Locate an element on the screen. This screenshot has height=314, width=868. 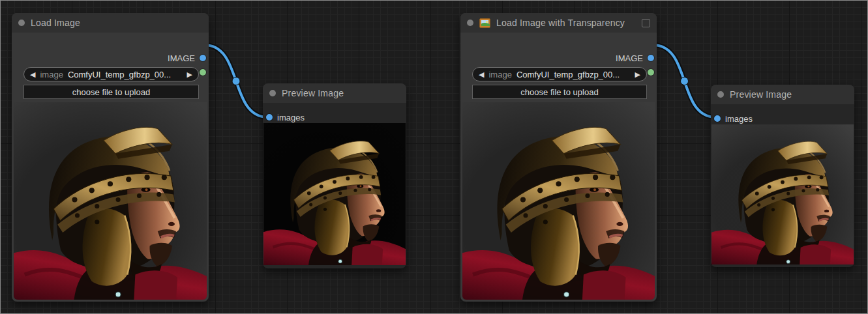
node-preview-image-right: Preview Image images is located at coordinates (783, 176).